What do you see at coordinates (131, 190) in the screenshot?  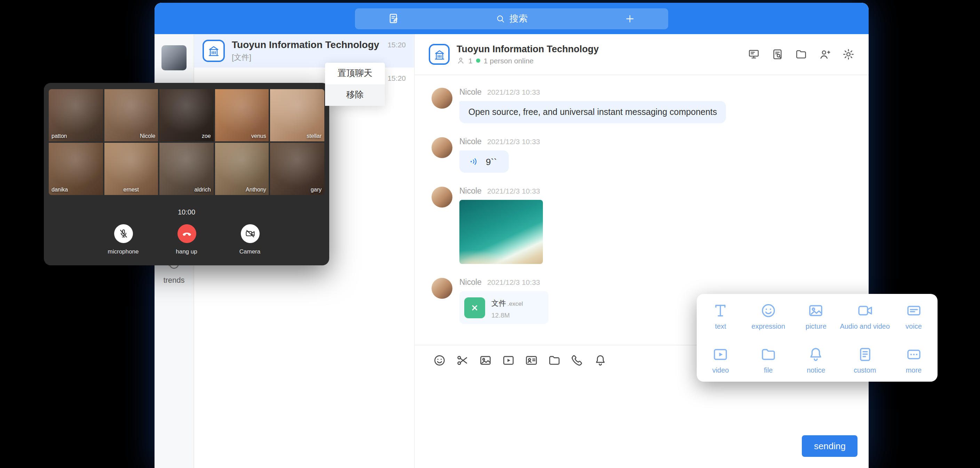 I see `participant-name: ernest` at bounding box center [131, 190].